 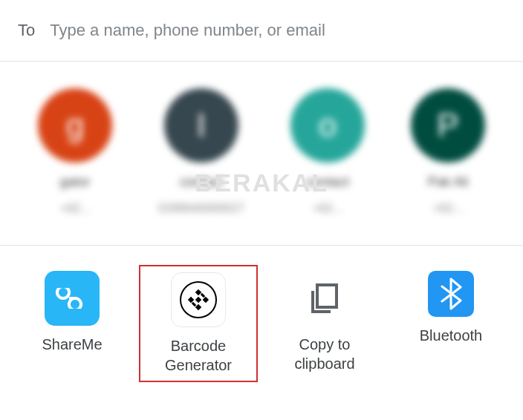 I want to click on contact-item: P Pak Ali +62..., so click(x=448, y=151).